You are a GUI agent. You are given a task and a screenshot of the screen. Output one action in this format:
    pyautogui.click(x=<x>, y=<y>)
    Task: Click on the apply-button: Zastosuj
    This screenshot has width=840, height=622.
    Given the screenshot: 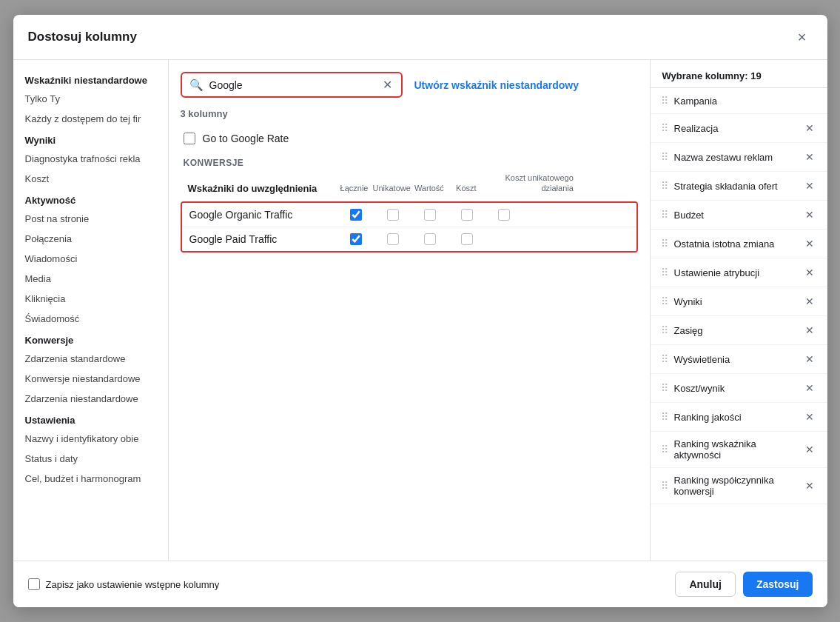 What is the action you would take?
    pyautogui.click(x=778, y=584)
    